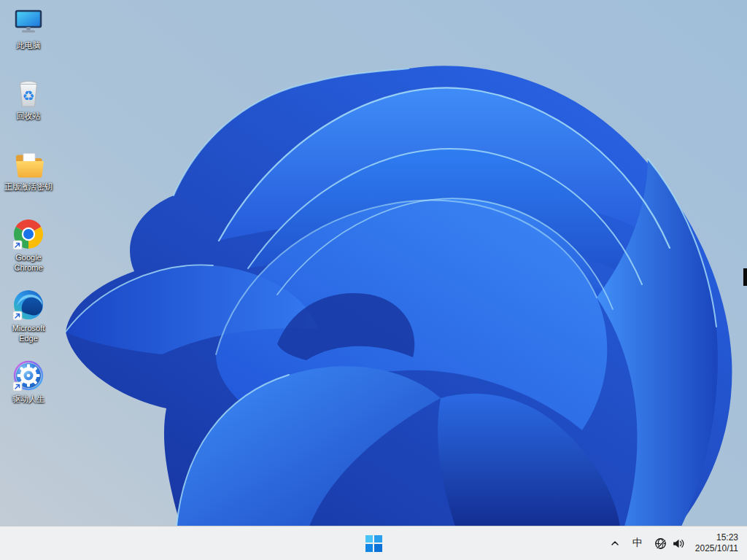 This screenshot has width=747, height=560. What do you see at coordinates (661, 544) in the screenshot?
I see `globe-no-internet-icon` at bounding box center [661, 544].